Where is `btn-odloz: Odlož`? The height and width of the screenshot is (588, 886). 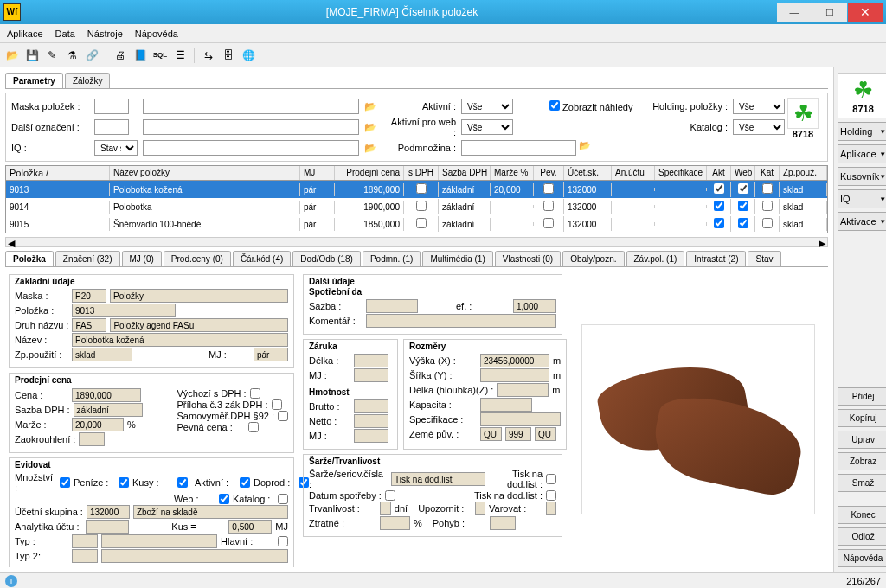 btn-odloz: Odlož is located at coordinates (862, 536).